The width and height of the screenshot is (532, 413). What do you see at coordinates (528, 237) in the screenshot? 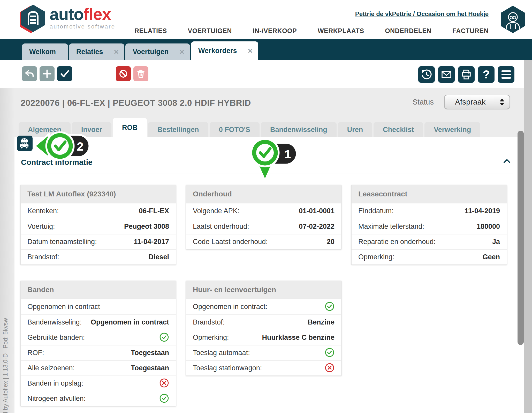
I see `window-scrollbar-track` at bounding box center [528, 237].